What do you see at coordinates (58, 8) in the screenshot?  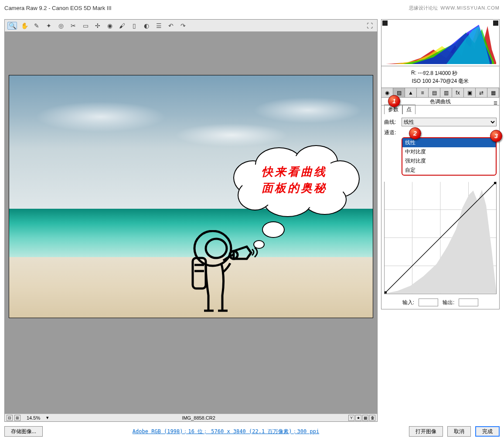 I see `app-title: Camera Raw 9.2 - Canon EOS 5D Mark III` at bounding box center [58, 8].